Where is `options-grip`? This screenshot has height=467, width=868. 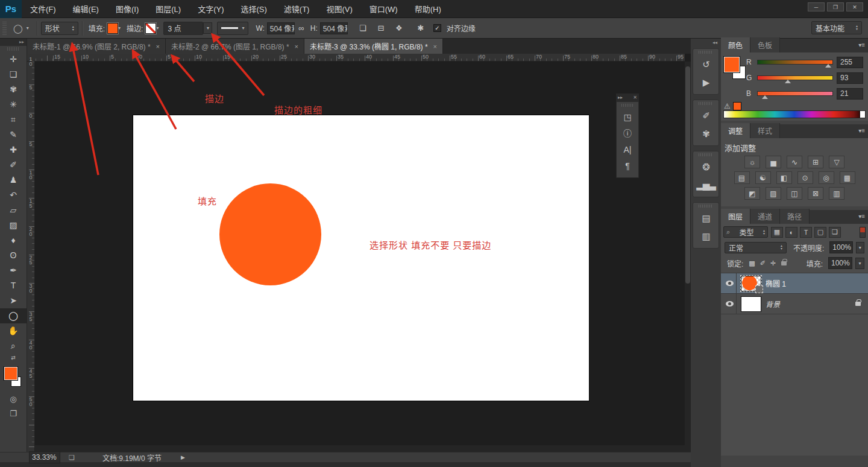
options-grip is located at coordinates (5, 28).